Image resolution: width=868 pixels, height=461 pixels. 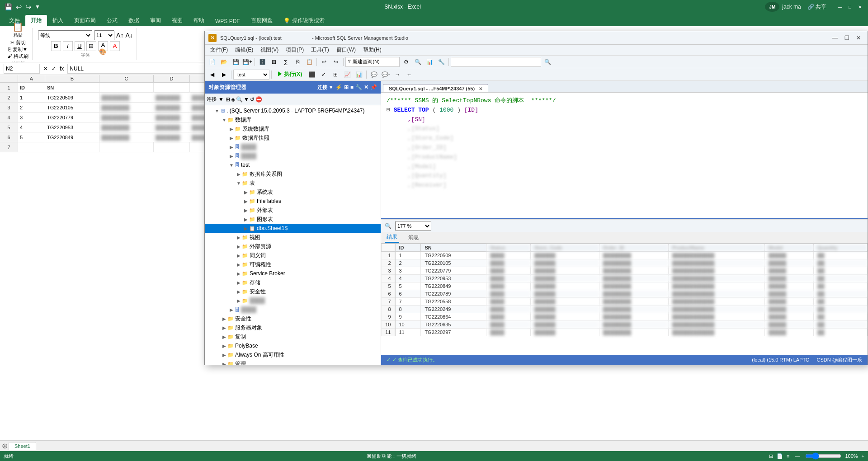 I want to click on menu-file: 文件(F), so click(x=219, y=50).